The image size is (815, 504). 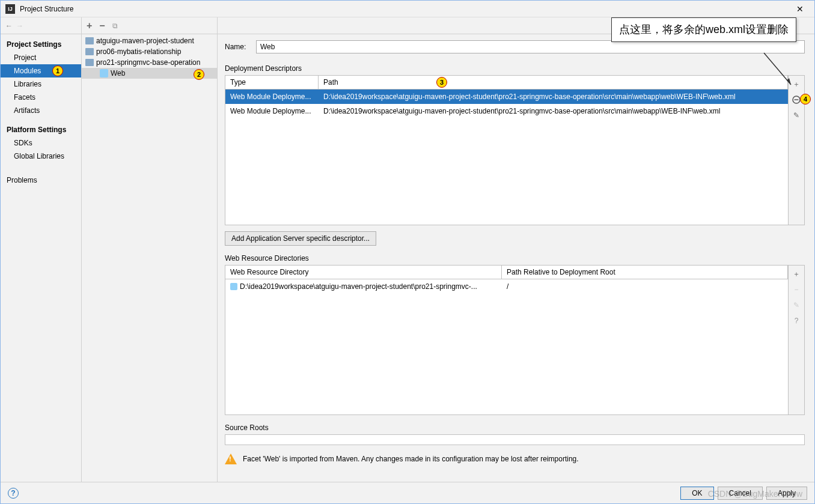 What do you see at coordinates (115, 26) in the screenshot?
I see `copy-icon: ⧉` at bounding box center [115, 26].